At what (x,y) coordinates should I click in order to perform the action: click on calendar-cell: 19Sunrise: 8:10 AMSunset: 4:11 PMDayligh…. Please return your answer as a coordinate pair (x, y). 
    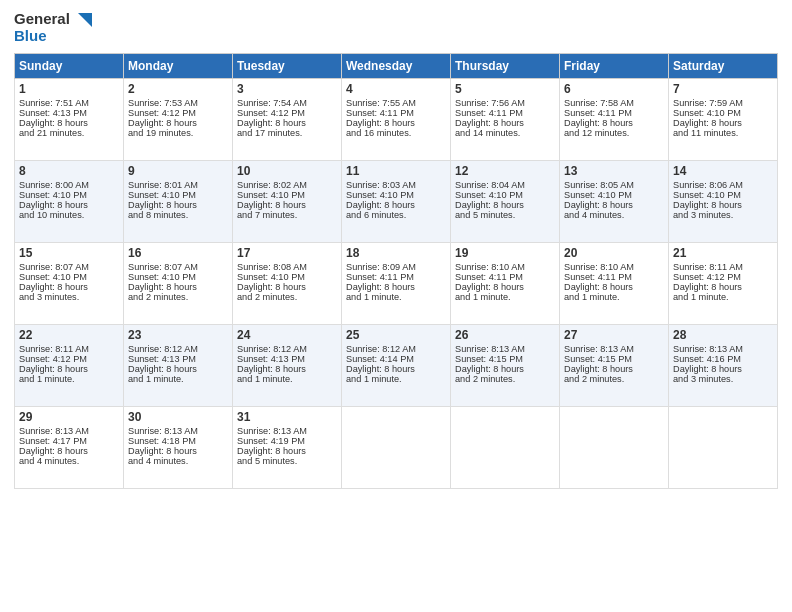
    Looking at the image, I should click on (506, 283).